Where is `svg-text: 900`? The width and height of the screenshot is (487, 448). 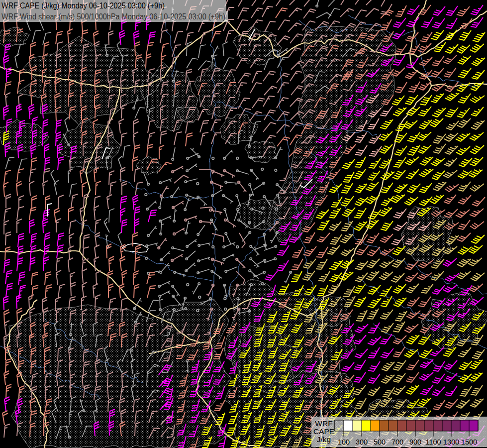 svg-text: 900 is located at coordinates (415, 442).